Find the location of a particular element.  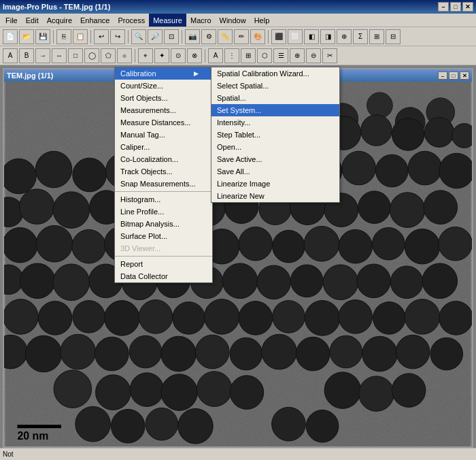

menu-bar: File Edit Acquire Enhance Process Measur… is located at coordinates (238, 20).